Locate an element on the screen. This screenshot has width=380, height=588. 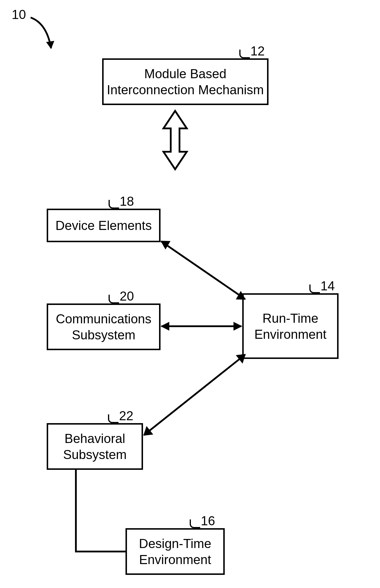
ref-20: 20 is located at coordinates (127, 296).